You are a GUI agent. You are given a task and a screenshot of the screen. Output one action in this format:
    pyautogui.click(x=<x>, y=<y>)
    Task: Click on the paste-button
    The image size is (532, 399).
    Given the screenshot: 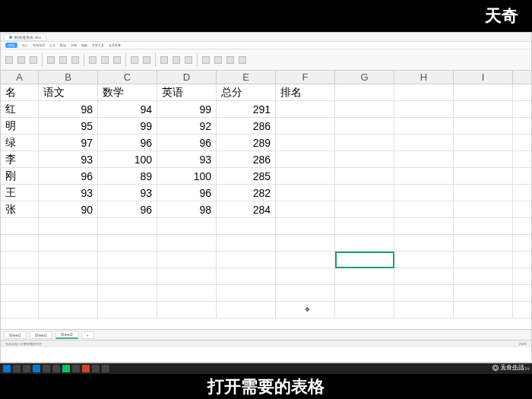 What is the action you would take?
    pyautogui.click(x=9, y=60)
    